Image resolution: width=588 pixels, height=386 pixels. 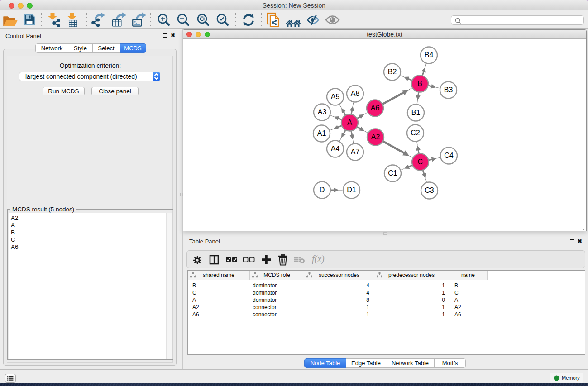 I want to click on svg-text: A3, so click(x=322, y=112).